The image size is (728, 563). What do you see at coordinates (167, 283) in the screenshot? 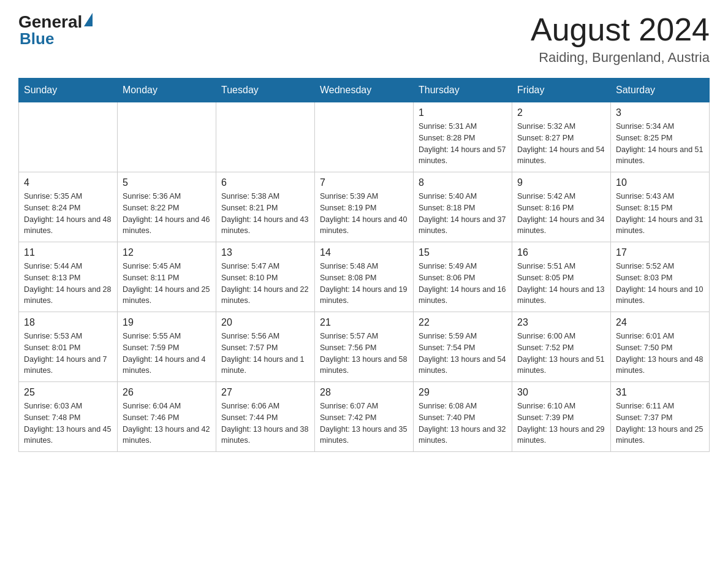
I see `day-info: Sunrise: 5:45 AM Sunset: 8:11 PM Dayligh…` at bounding box center [167, 283].